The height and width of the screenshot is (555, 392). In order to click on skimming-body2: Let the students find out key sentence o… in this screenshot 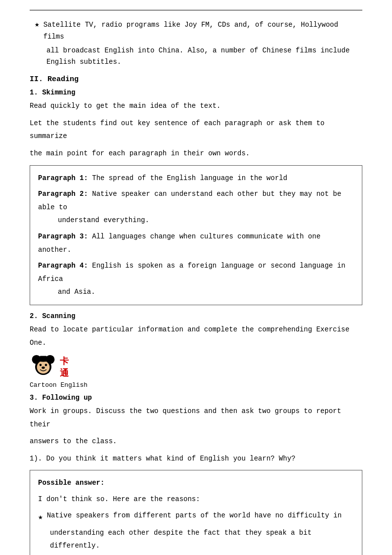, I will do `click(196, 130)`.